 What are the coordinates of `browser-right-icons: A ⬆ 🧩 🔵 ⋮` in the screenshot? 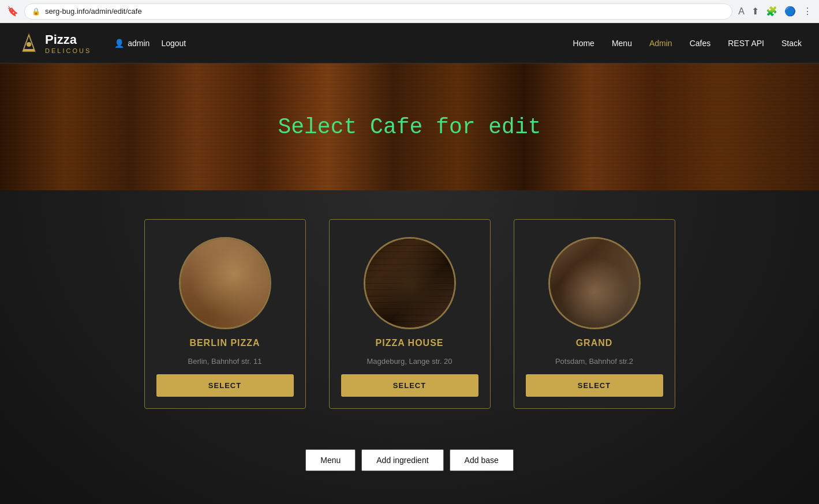 It's located at (775, 12).